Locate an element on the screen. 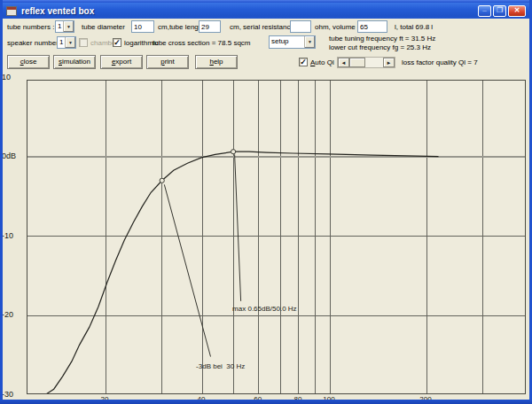 The image size is (532, 404). auto-ql-label: Auto Ql is located at coordinates (323, 62).